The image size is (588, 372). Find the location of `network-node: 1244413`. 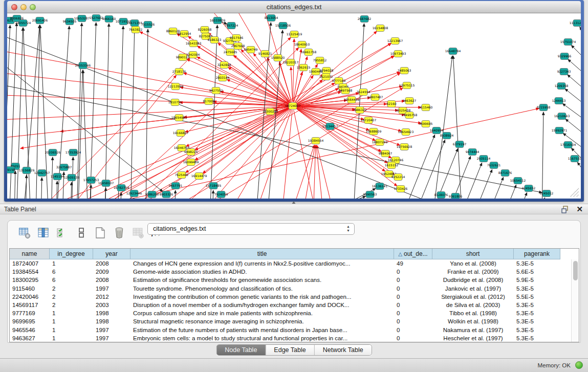

network-node: 1244413 is located at coordinates (559, 101).